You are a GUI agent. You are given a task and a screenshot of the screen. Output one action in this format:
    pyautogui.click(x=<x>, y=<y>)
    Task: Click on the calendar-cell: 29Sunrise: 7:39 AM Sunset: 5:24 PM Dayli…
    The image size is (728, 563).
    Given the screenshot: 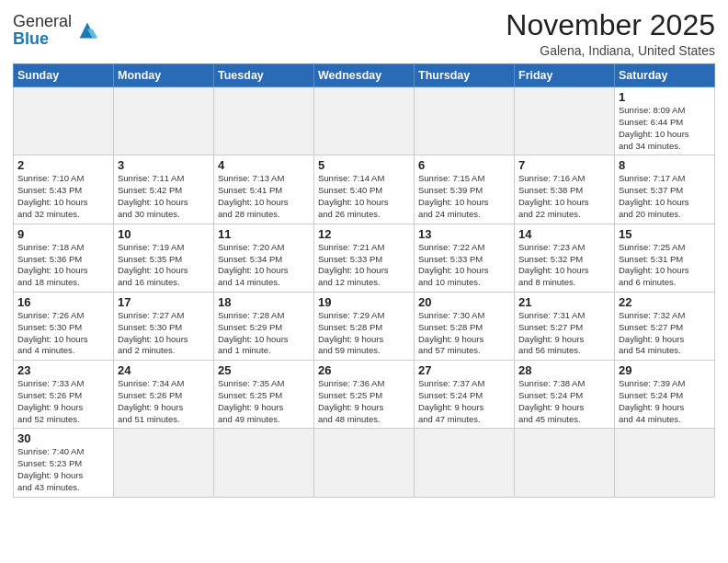 What is the action you would take?
    pyautogui.click(x=665, y=395)
    